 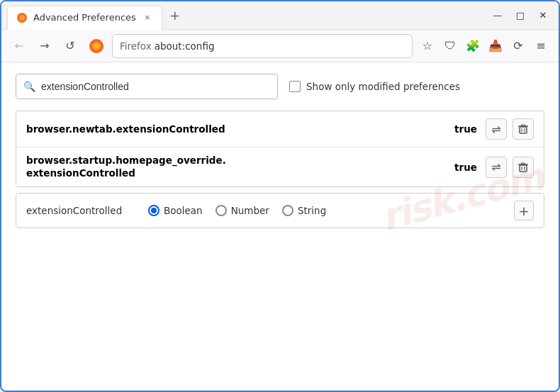 What do you see at coordinates (242, 211) in the screenshot?
I see `radio-number: Number` at bounding box center [242, 211].